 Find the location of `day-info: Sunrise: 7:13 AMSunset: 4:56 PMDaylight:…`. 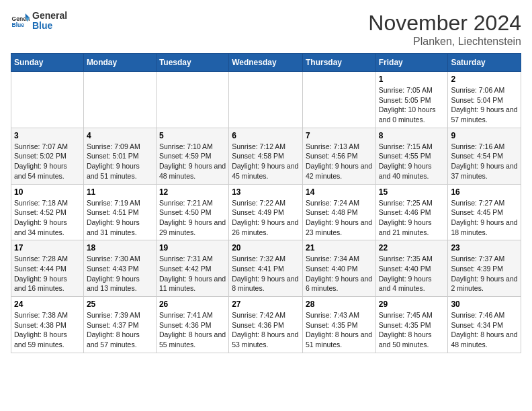

day-info: Sunrise: 7:13 AMSunset: 4:56 PMDaylight:… is located at coordinates (339, 161).